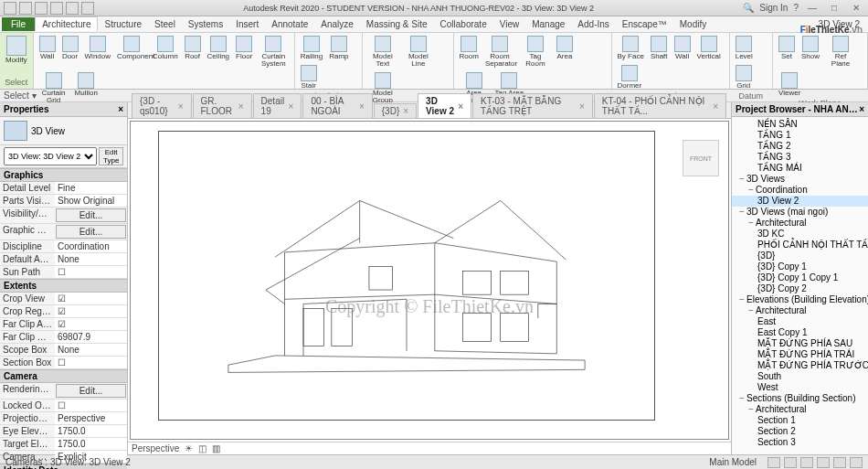 Image resolution: width=868 pixels, height=469 pixels. Describe the element at coordinates (218, 51) in the screenshot. I see `ceiling-button: Ceiling` at that location.